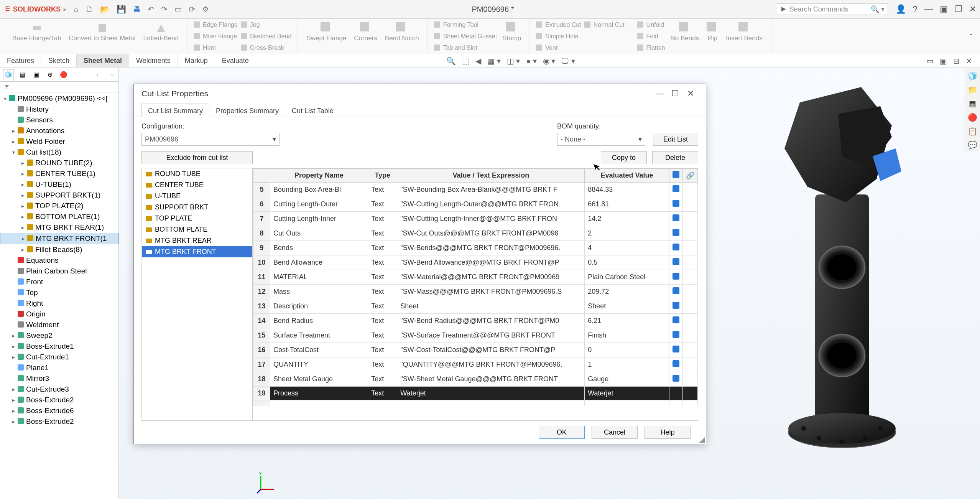 The width and height of the screenshot is (980, 499). What do you see at coordinates (197, 196) in the screenshot?
I see `cut-list-item: U-TUBE` at bounding box center [197, 196].